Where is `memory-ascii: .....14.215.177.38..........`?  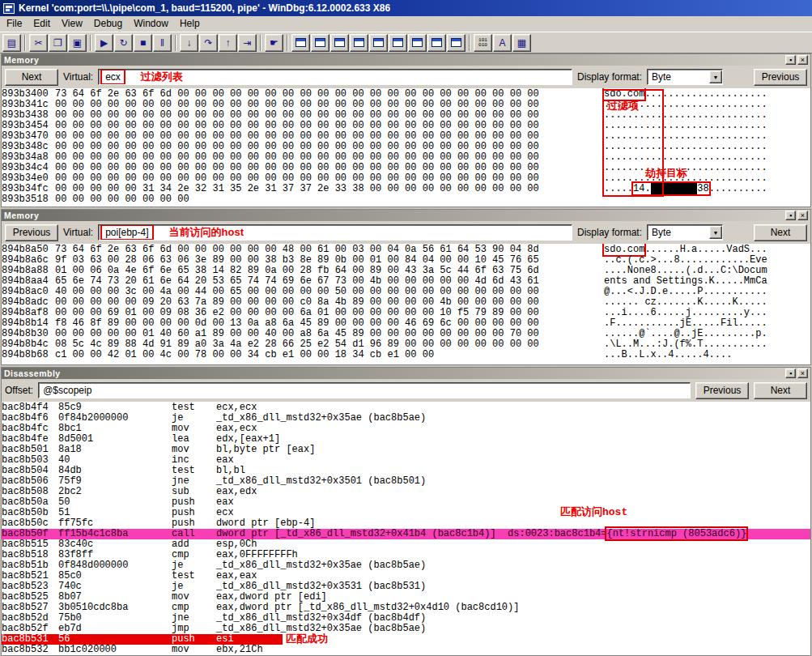 memory-ascii: .....14.215.177.38.......... is located at coordinates (686, 190).